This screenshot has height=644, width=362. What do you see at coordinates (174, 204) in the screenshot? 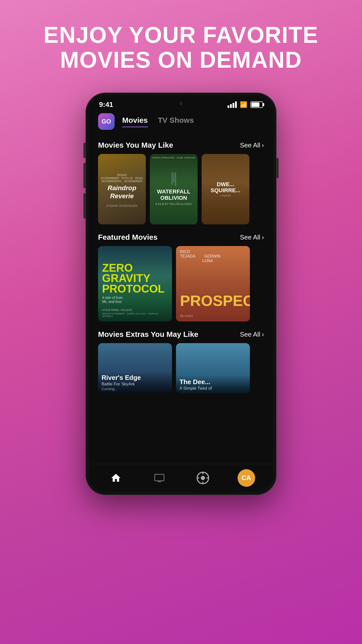
I see `waterfall-director: A FILM BY TAYLOR ALONSO` at bounding box center [174, 204].